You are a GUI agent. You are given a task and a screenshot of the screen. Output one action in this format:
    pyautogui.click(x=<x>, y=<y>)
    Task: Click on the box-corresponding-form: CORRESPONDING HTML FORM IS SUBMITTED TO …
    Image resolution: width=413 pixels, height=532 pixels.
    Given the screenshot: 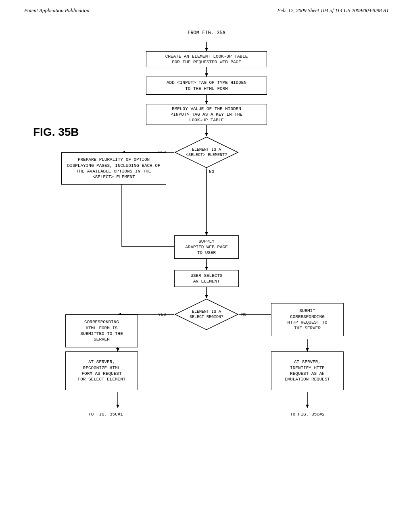 What is the action you would take?
    pyautogui.click(x=102, y=331)
    